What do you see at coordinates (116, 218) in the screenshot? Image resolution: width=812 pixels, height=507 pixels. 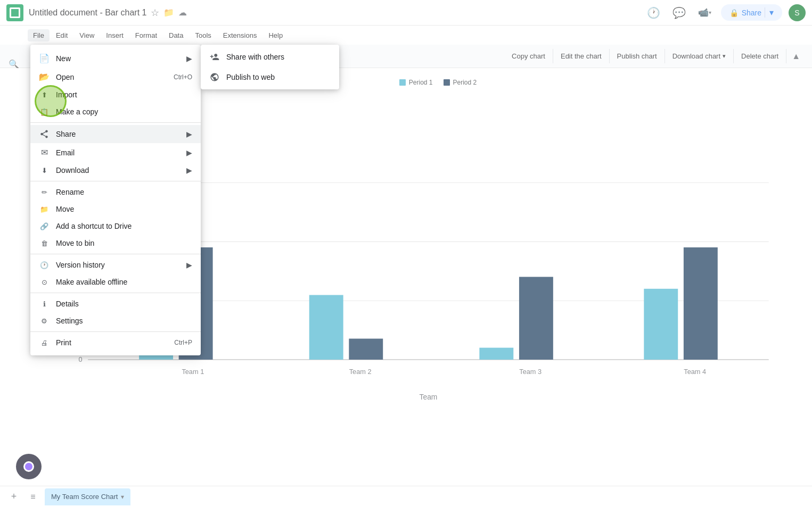 I see `menu-section-3: ✏ Rename 📁 Move 🔗 Add a shortcut to Driv…` at bounding box center [116, 218].